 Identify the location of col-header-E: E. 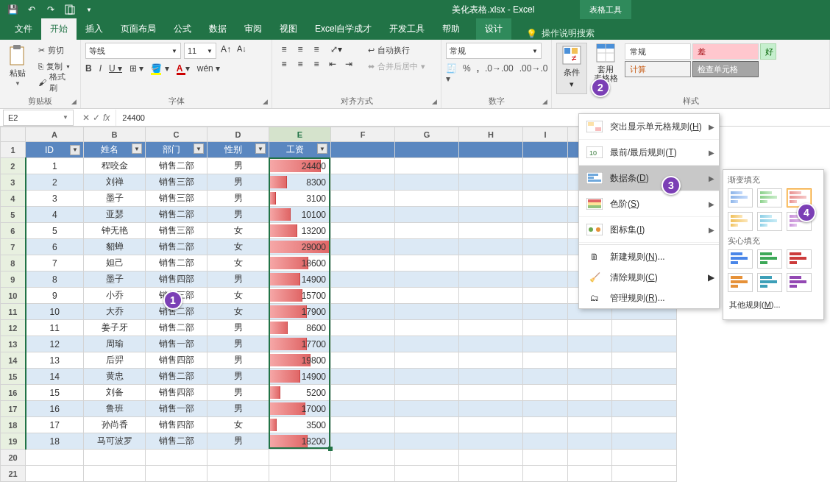
(300, 135).